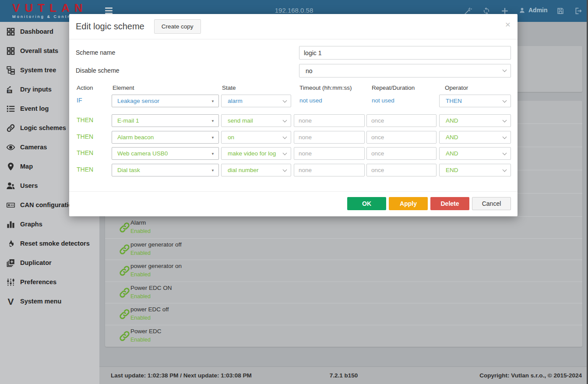 The width and height of the screenshot is (588, 384). What do you see at coordinates (293, 137) in the screenshot?
I see `logic-row-then: THEN Alarm beacon ▼ on AND` at bounding box center [293, 137].